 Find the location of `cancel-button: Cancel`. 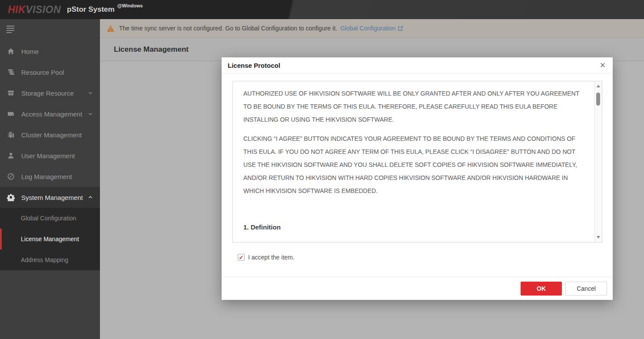

cancel-button: Cancel is located at coordinates (586, 289).